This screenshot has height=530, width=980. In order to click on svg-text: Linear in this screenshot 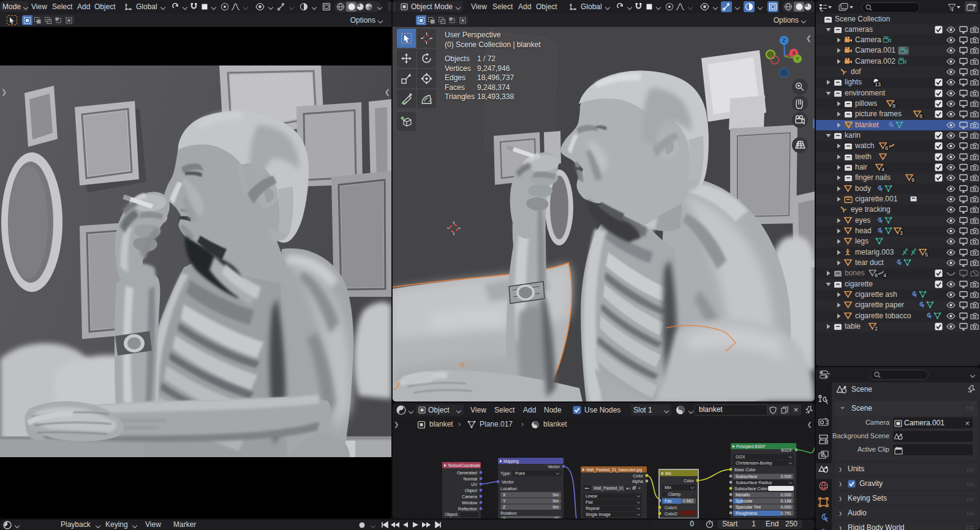, I will do `click(592, 496)`.